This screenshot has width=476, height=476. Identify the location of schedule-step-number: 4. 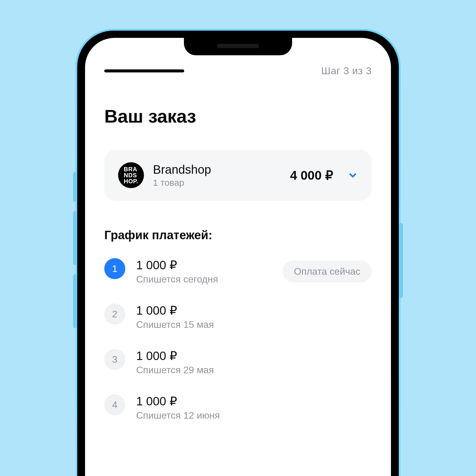
(115, 405).